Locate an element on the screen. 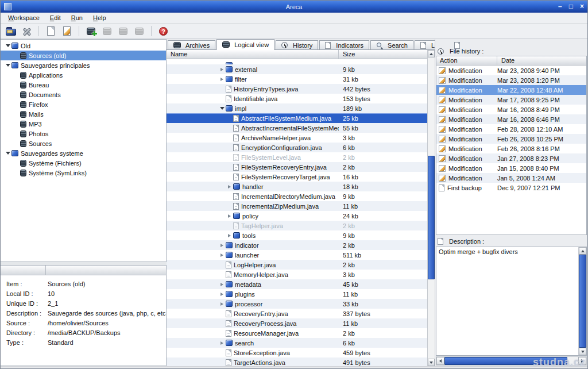  backup-button is located at coordinates (91, 31).